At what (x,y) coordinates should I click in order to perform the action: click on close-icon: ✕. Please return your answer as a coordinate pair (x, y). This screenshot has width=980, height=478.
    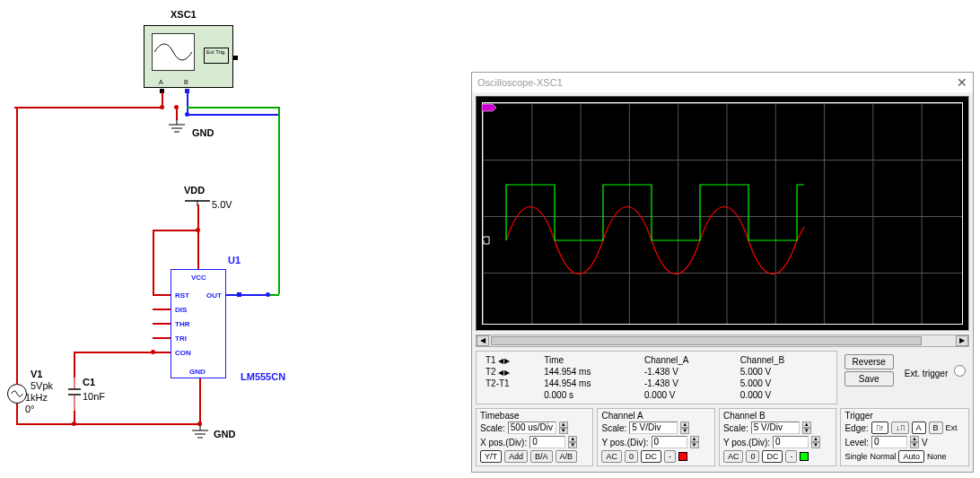
    Looking at the image, I should click on (962, 83).